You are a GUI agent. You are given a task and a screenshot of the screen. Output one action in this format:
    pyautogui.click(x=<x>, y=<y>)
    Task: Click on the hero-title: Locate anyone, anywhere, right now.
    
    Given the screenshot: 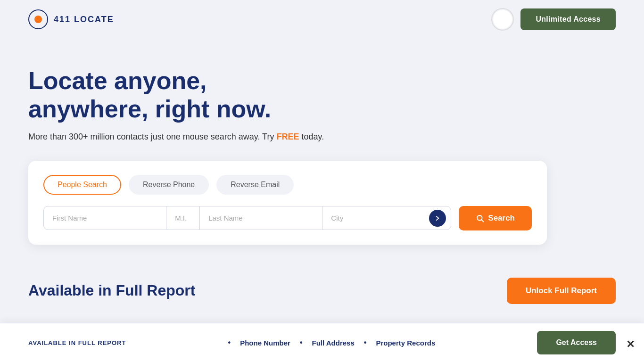 What is the action you would take?
    pyautogui.click(x=322, y=95)
    